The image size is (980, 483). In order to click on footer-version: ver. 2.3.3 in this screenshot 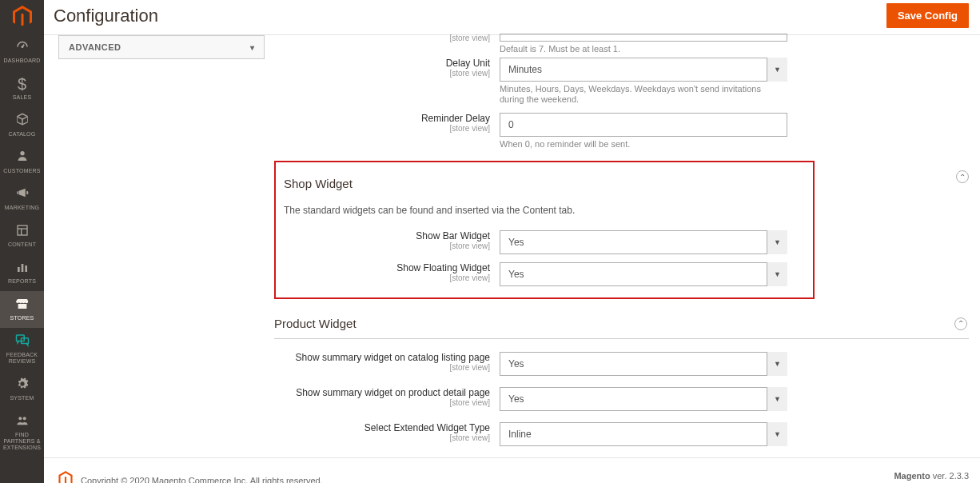, I will do `click(950, 476)`.